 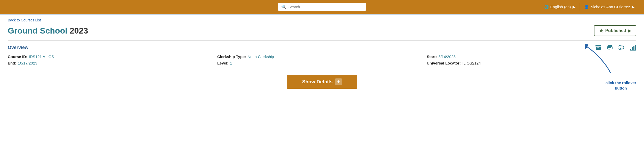 I want to click on language-chevron-icon: ▶, so click(x=574, y=7).